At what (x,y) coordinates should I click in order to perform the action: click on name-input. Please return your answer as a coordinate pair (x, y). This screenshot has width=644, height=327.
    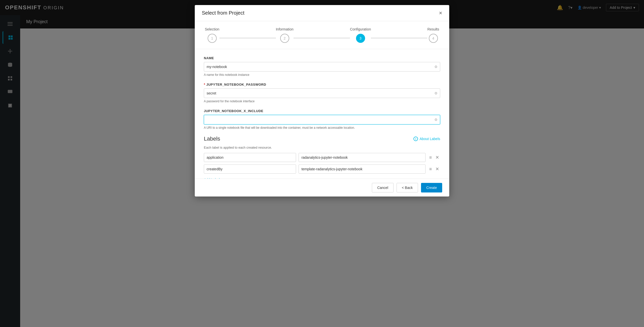
    Looking at the image, I should click on (322, 67).